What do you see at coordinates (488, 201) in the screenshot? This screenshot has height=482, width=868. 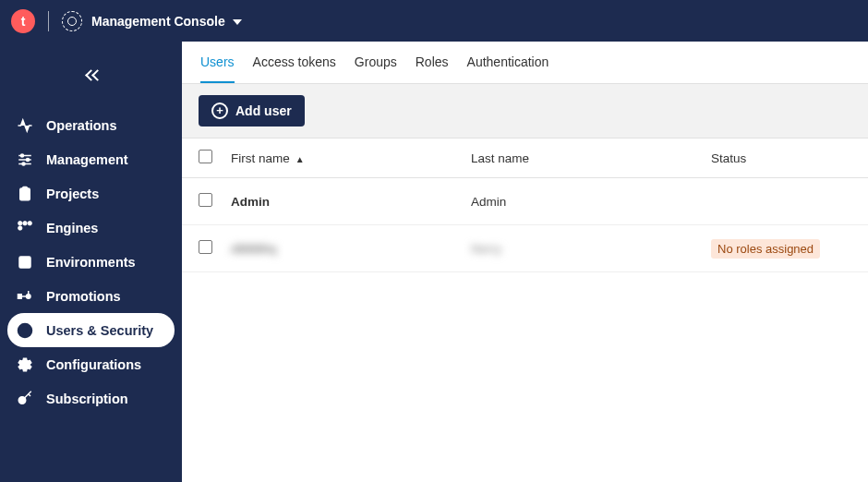 I see `cell-last-name: Admin` at bounding box center [488, 201].